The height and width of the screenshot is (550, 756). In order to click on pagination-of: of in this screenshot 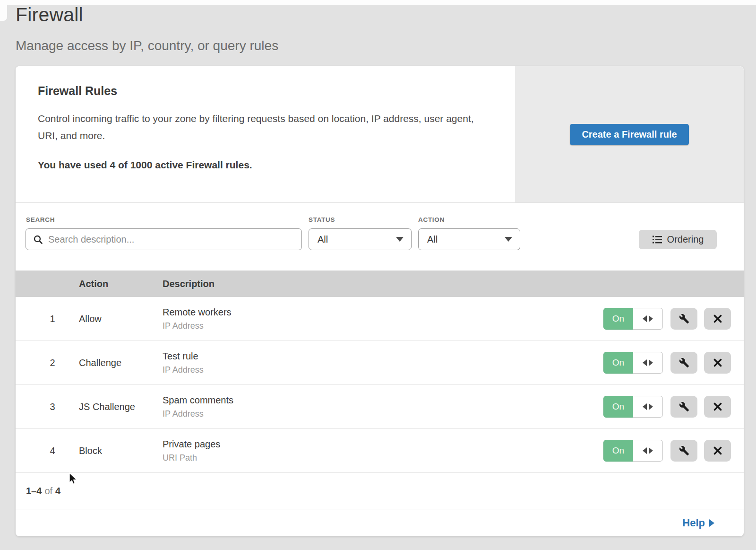, I will do `click(48, 491)`.